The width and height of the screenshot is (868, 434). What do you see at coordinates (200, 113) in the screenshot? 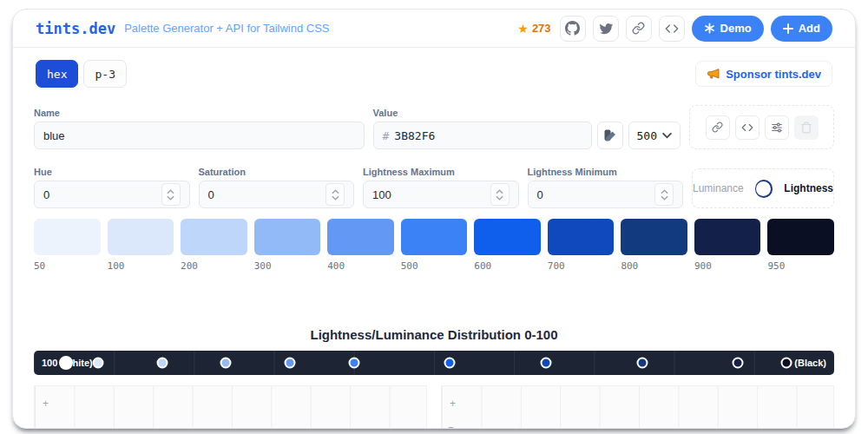
I see `name-label: Name` at bounding box center [200, 113].